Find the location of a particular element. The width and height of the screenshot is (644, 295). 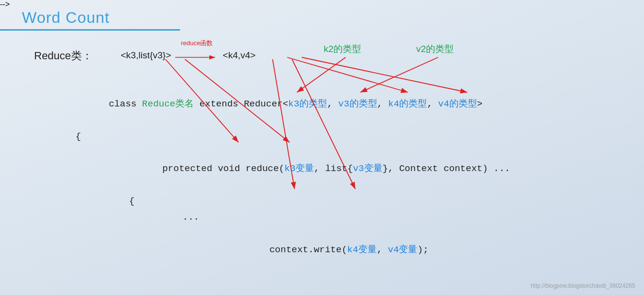

code-line-1: class Reduce类名 extends Reducer<k3的类型, v3… is located at coordinates (293, 104).